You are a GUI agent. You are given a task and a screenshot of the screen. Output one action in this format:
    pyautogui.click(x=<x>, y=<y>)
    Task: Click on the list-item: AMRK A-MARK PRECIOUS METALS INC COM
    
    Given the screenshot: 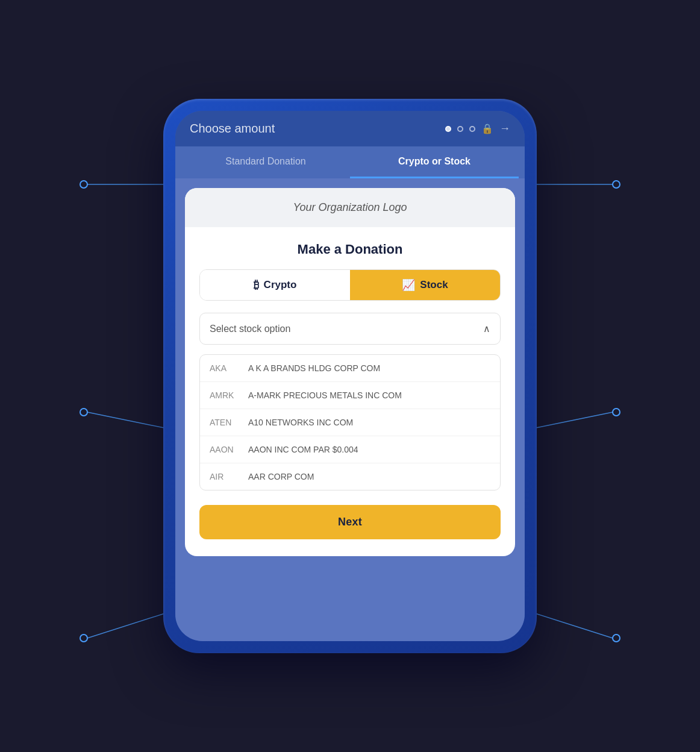 What is the action you would take?
    pyautogui.click(x=350, y=395)
    